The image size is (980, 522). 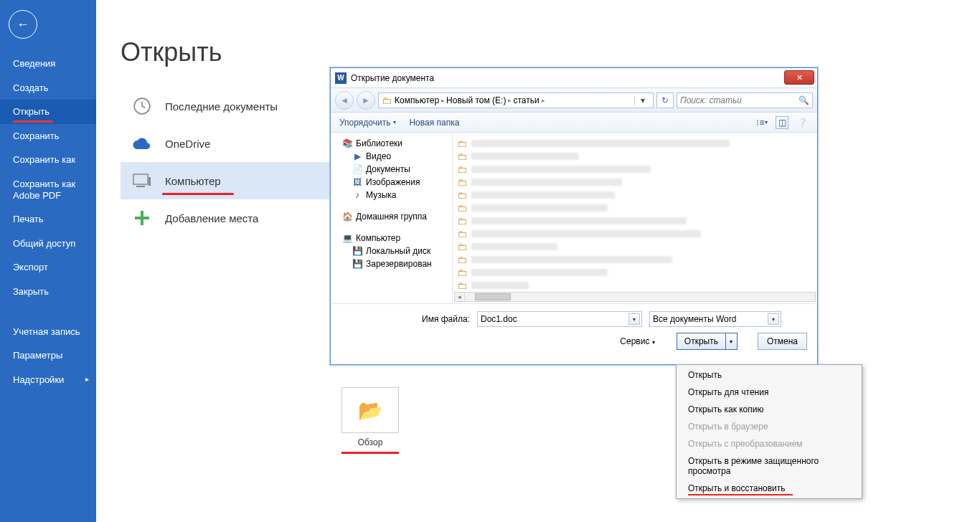 What do you see at coordinates (493, 297) in the screenshot?
I see `scroll-thumb` at bounding box center [493, 297].